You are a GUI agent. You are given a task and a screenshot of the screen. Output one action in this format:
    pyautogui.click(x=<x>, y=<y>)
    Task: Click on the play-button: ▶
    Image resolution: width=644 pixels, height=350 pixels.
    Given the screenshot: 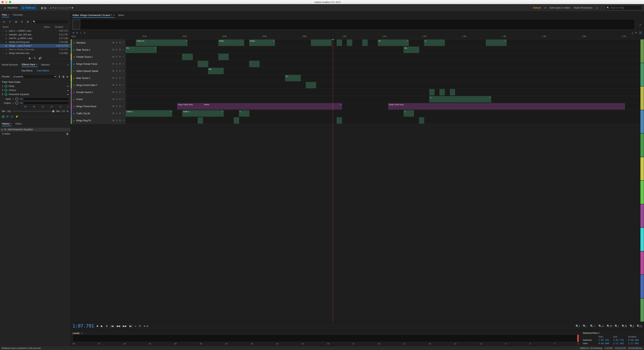 What is the action you would take?
    pyautogui.click(x=102, y=326)
    